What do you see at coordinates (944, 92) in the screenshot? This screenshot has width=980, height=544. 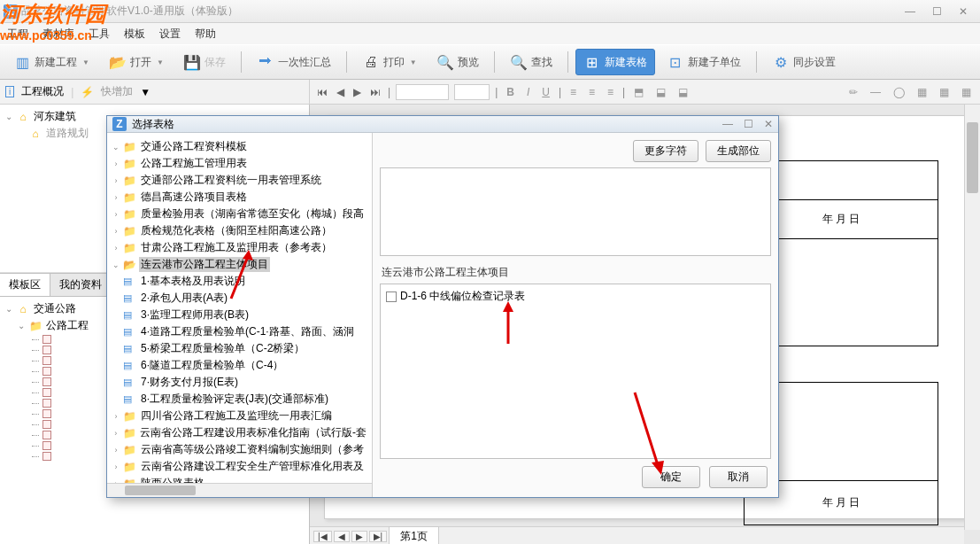 I see `grid2-icon: ▦` at bounding box center [944, 92].